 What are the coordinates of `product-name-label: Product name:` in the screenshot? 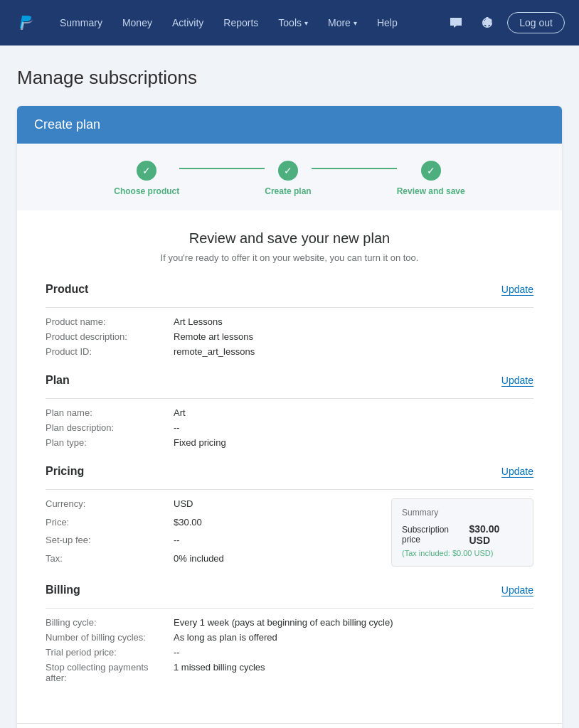 It's located at (110, 321).